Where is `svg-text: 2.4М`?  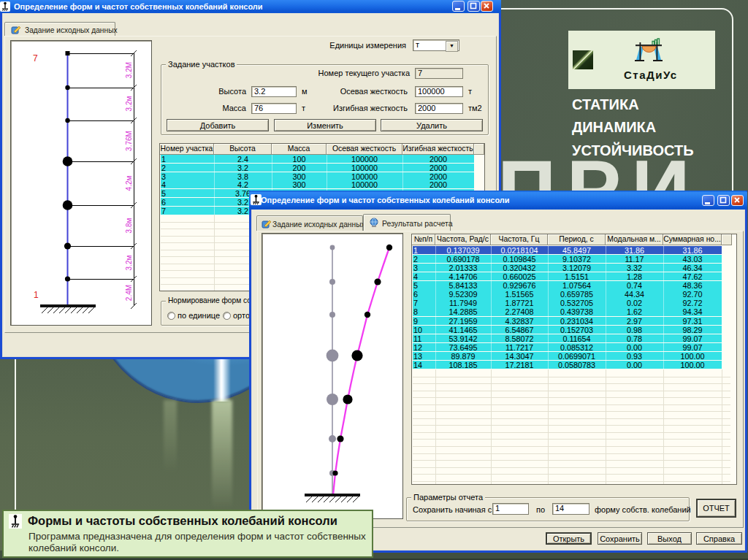
svg-text: 2.4М is located at coordinates (129, 293).